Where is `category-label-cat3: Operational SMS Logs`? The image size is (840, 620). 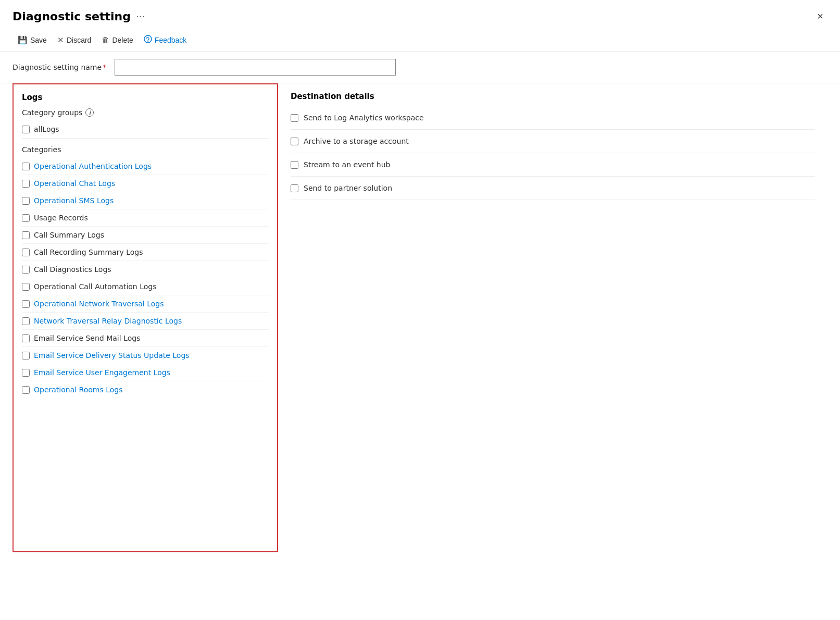
category-label-cat3: Operational SMS Logs is located at coordinates (74, 201).